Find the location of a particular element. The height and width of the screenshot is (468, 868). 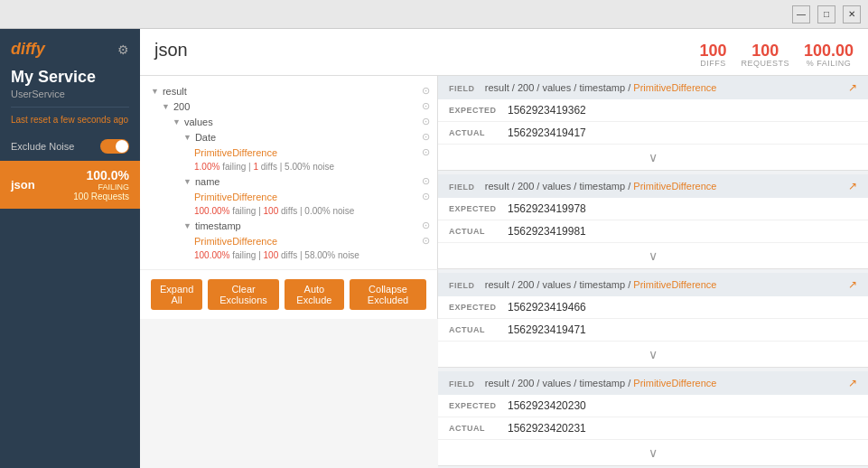

stat-requests-label: REQUESTS is located at coordinates (765, 63).